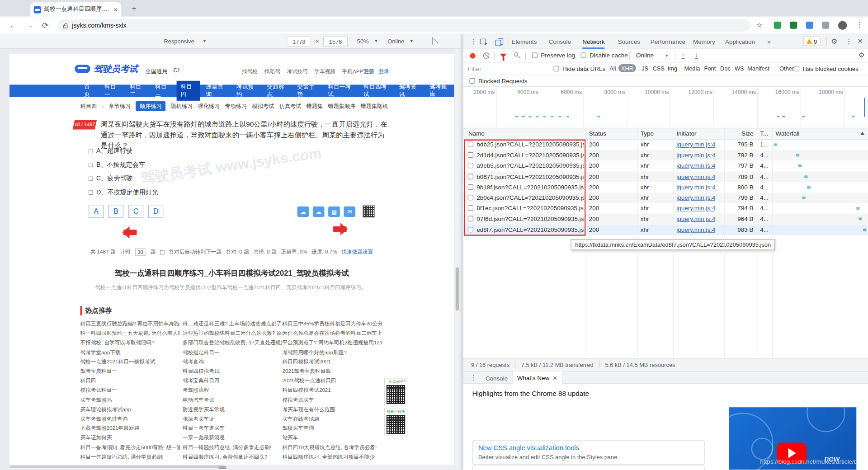 Image resolution: width=868 pixels, height=470 pixels. Describe the element at coordinates (76, 9) in the screenshot. I see `browser-tab: 驾校一点通科目四顺序练习_小车科 ✕` at that location.